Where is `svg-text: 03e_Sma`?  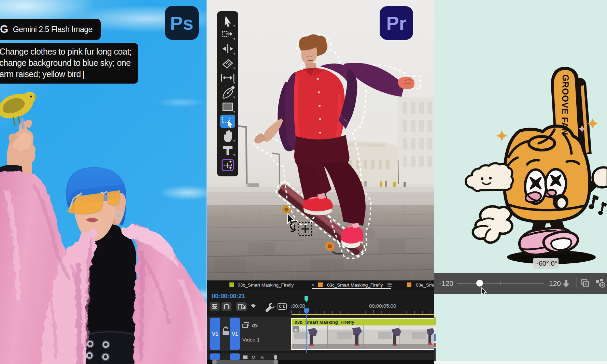 svg-text: 03e_Sma is located at coordinates (425, 285).